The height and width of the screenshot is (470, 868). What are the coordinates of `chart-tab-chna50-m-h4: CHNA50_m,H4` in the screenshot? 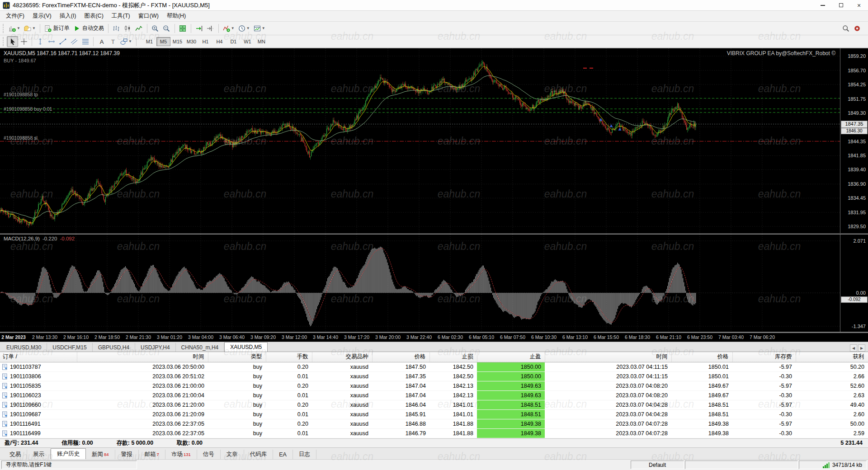 It's located at (200, 347).